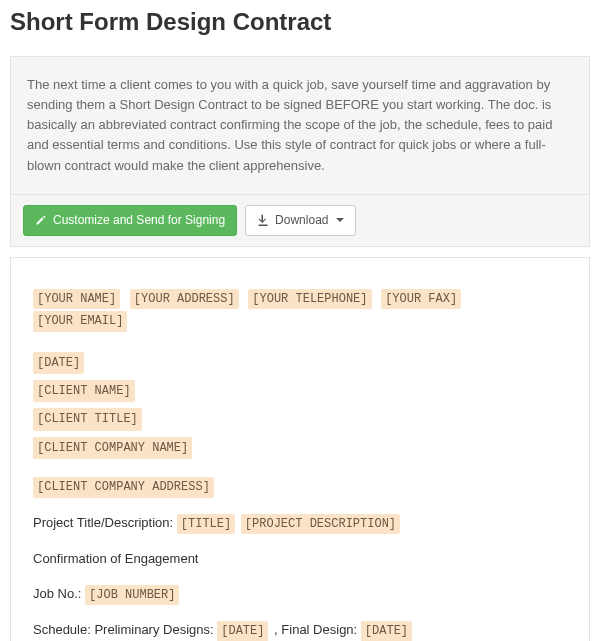 The image size is (600, 641). Describe the element at coordinates (300, 220) in the screenshot. I see `download-button: Download` at that location.